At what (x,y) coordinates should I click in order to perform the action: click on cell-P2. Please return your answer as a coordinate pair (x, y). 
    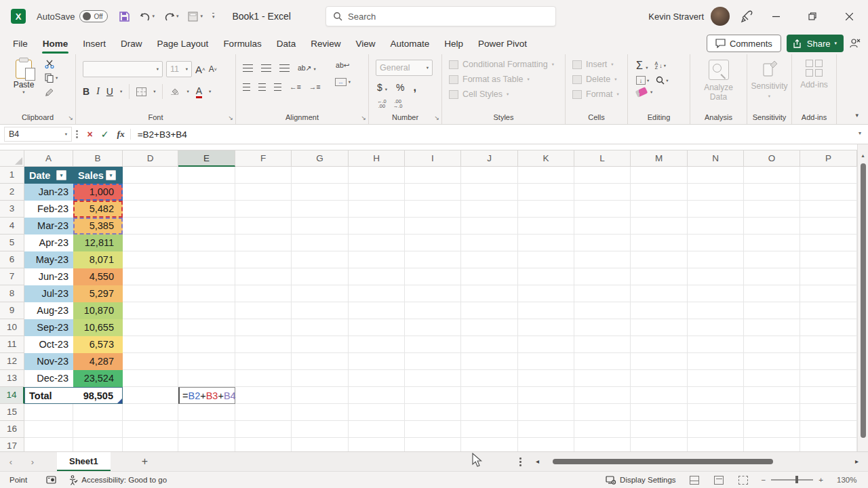
    Looking at the image, I should click on (829, 192).